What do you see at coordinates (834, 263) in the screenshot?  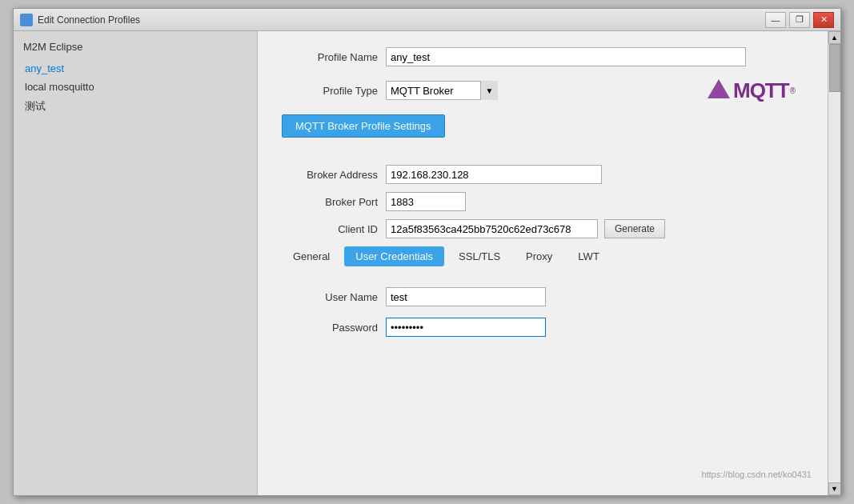 I see `scrollbar-track` at bounding box center [834, 263].